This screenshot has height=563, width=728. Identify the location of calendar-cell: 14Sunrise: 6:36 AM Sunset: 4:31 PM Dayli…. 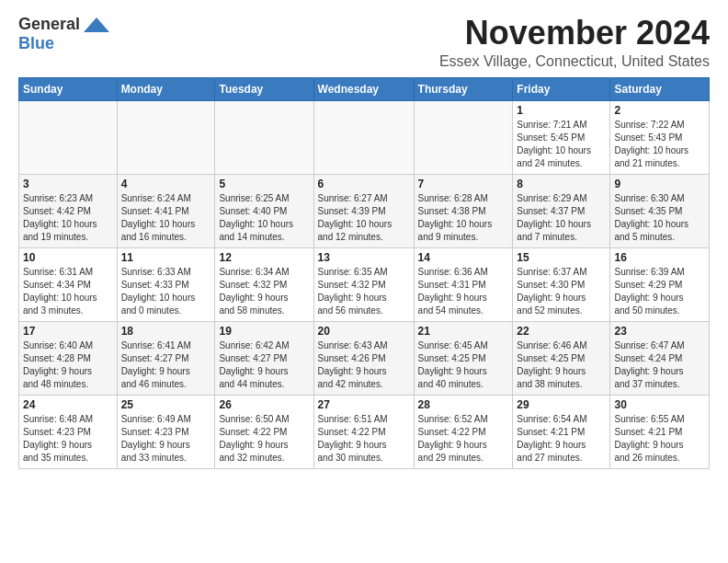
(463, 284).